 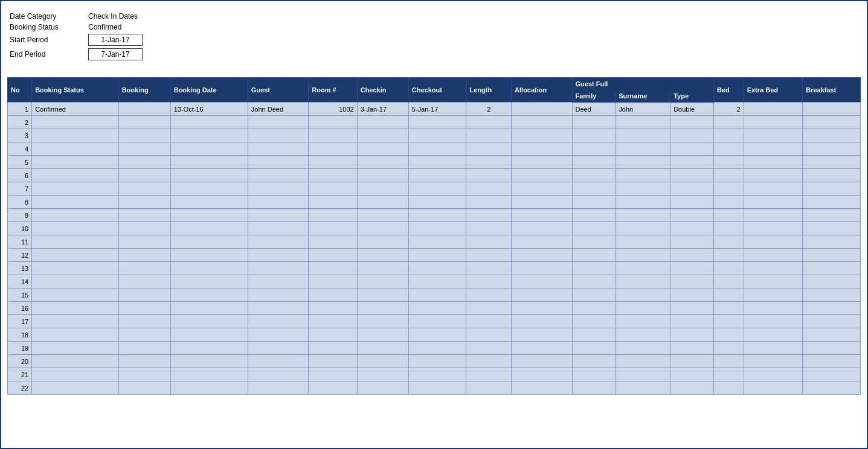 What do you see at coordinates (489, 91) in the screenshot?
I see `col-length: Length` at bounding box center [489, 91].